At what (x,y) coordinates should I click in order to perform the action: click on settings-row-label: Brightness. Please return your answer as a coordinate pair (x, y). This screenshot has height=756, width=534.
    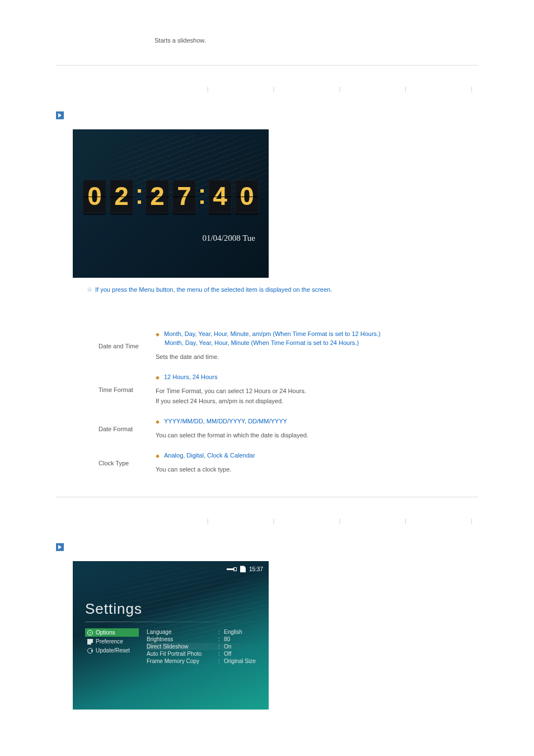
    Looking at the image, I should click on (182, 640).